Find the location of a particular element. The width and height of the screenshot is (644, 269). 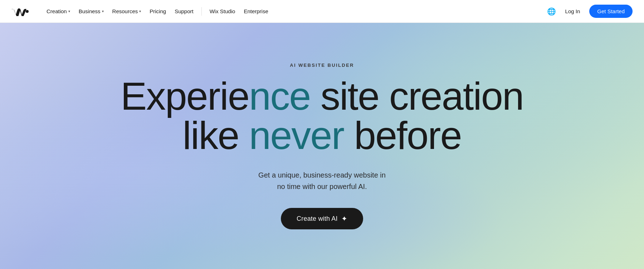

nav-item-enterprise: Enterprise is located at coordinates (256, 11).